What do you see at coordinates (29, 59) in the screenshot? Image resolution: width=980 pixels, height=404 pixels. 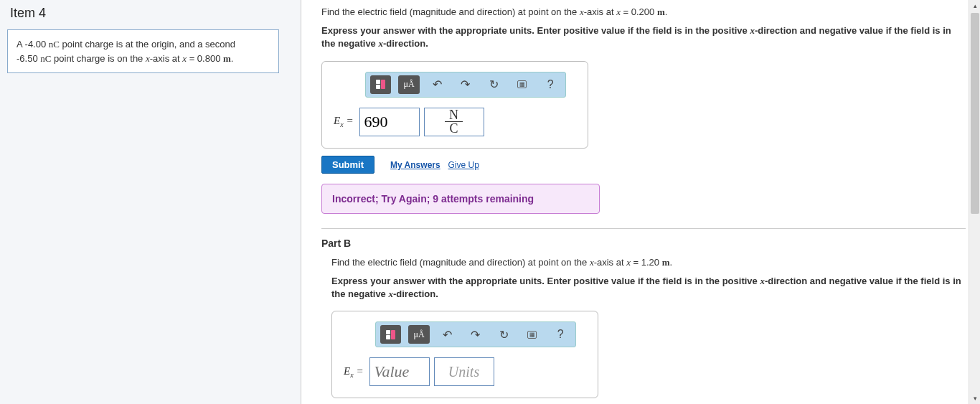 I see `problem-text: -6.50` at bounding box center [29, 59].